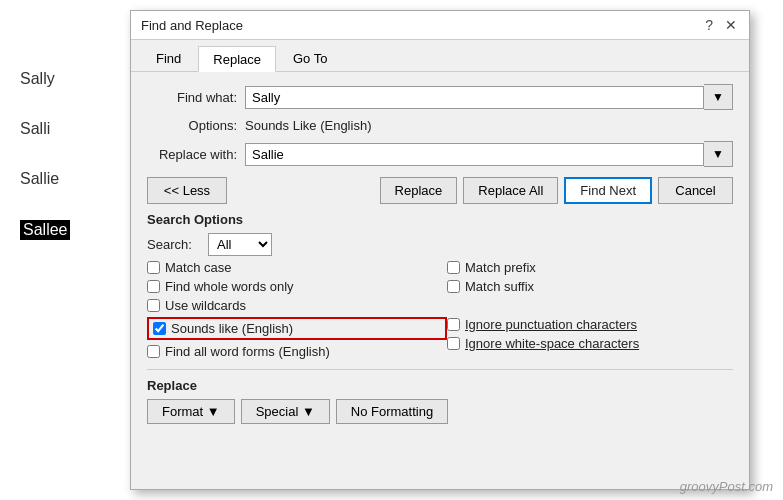 This screenshot has height=500, width=783. Describe the element at coordinates (154, 306) in the screenshot. I see `wildcards-checkbox` at that location.